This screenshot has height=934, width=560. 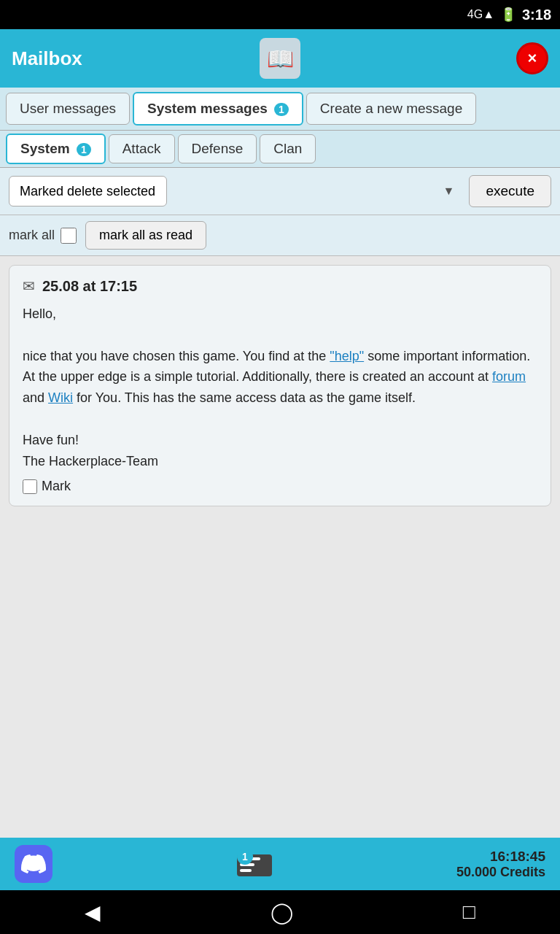 What do you see at coordinates (34, 864) in the screenshot?
I see `discord-svg` at bounding box center [34, 864].